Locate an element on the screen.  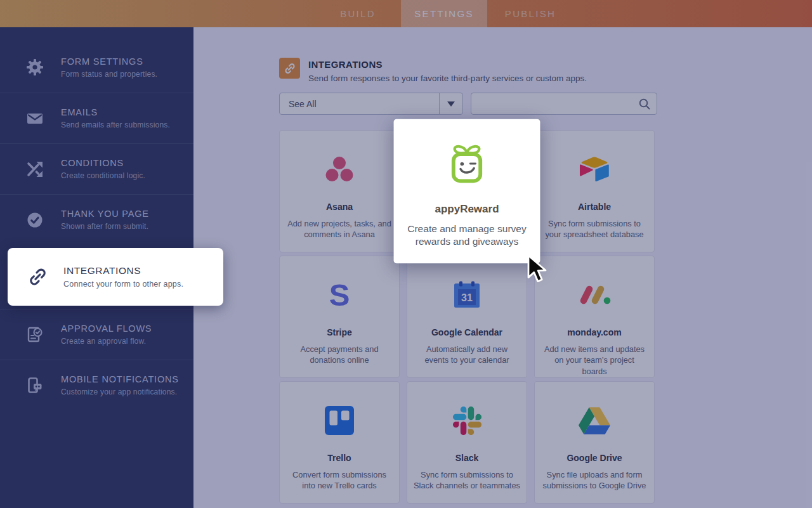
check-circle-icon is located at coordinates (35, 220).